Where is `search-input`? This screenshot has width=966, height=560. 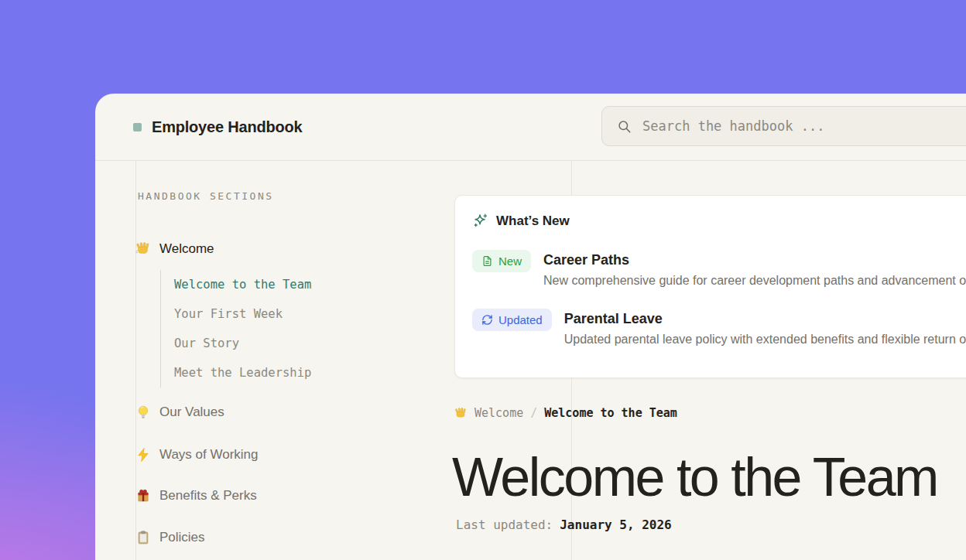 search-input is located at coordinates (804, 126).